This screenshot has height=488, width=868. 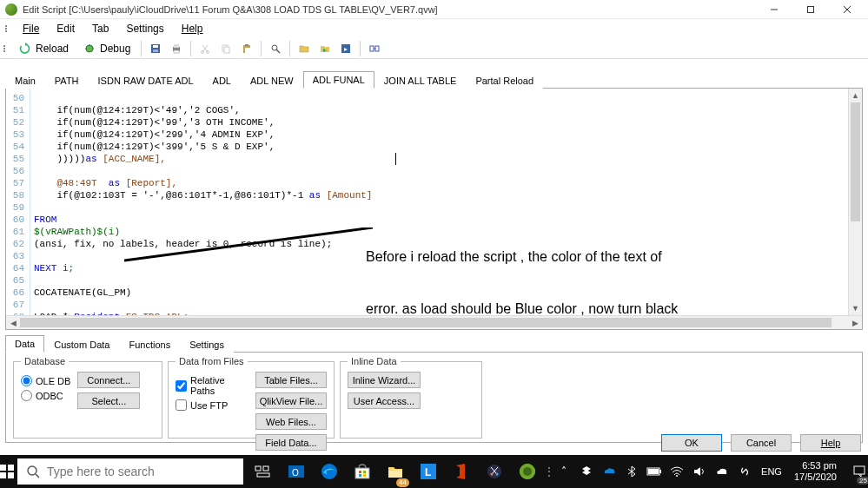 I want to click on app-icon, so click(x=11, y=10).